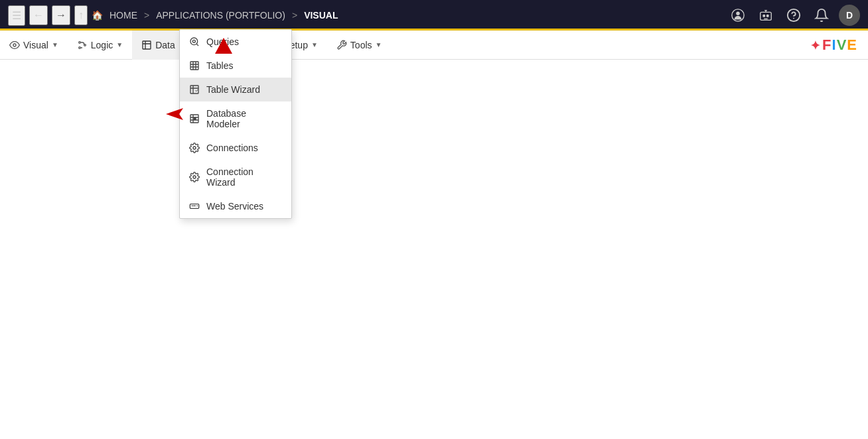 The width and height of the screenshot is (868, 439). I want to click on dropdown-connection-wizard: Connection Wizard, so click(236, 177).